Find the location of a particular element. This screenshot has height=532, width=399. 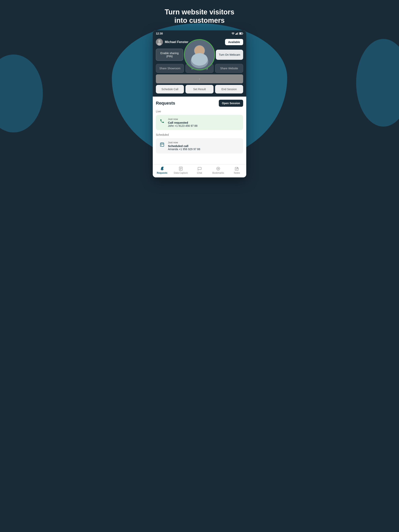

bottom-navigation: Requests Data Capture Chat Bookmarks is located at coordinates (200, 171).